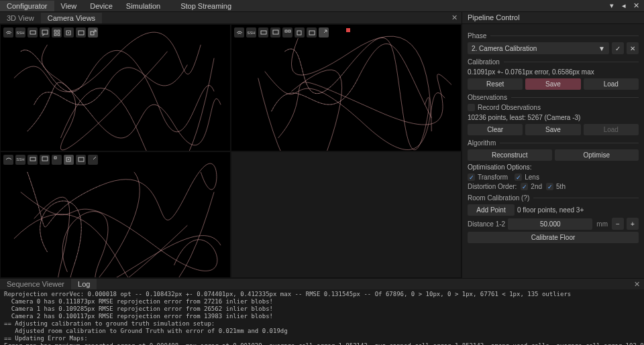 This screenshot has width=644, height=345. What do you see at coordinates (83, 6) in the screenshot?
I see `menu-left: Configurator View Device Simulation` at bounding box center [83, 6].